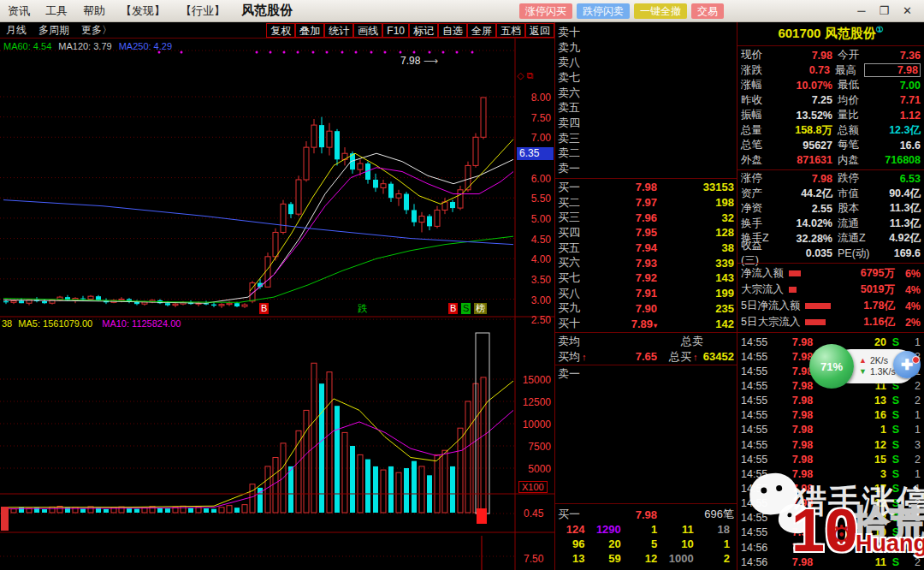 This screenshot has width=924, height=570. I want to click on tick-row: 14:557.9815S2, so click(831, 459).